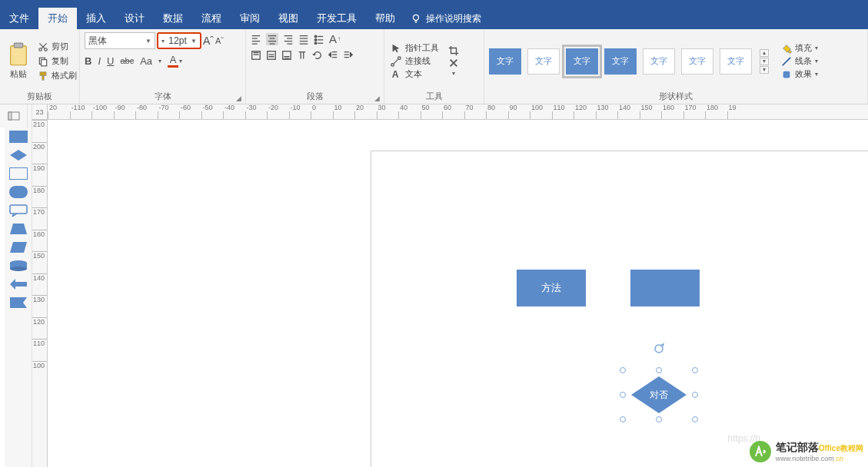 The width and height of the screenshot is (868, 467). Describe the element at coordinates (319, 39) in the screenshot. I see `bullets-icon` at that location.